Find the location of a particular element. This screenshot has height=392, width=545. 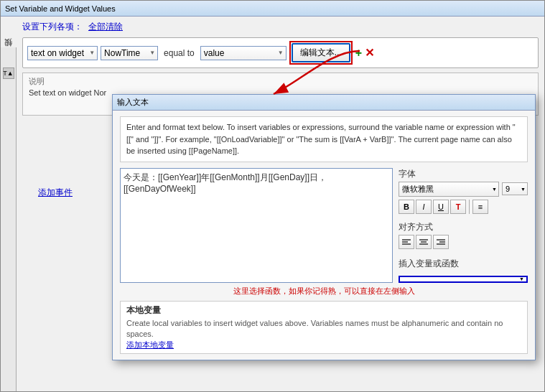

equal-to-label: equal to is located at coordinates (180, 53).